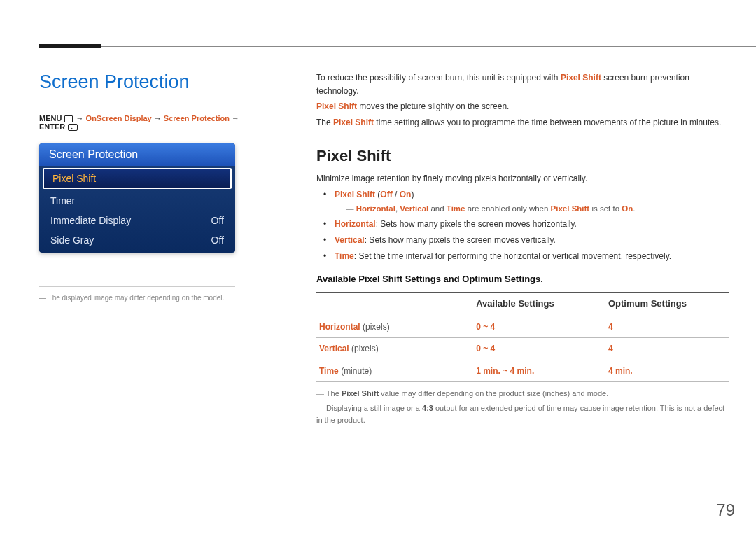  I want to click on bullet-vertical: Vertical: Sets how many pixels the scree…, so click(526, 241).